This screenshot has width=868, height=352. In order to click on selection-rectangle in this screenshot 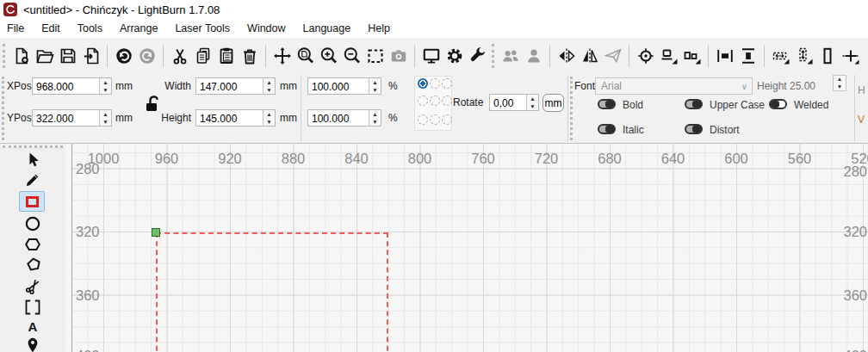, I will do `click(272, 293)`.